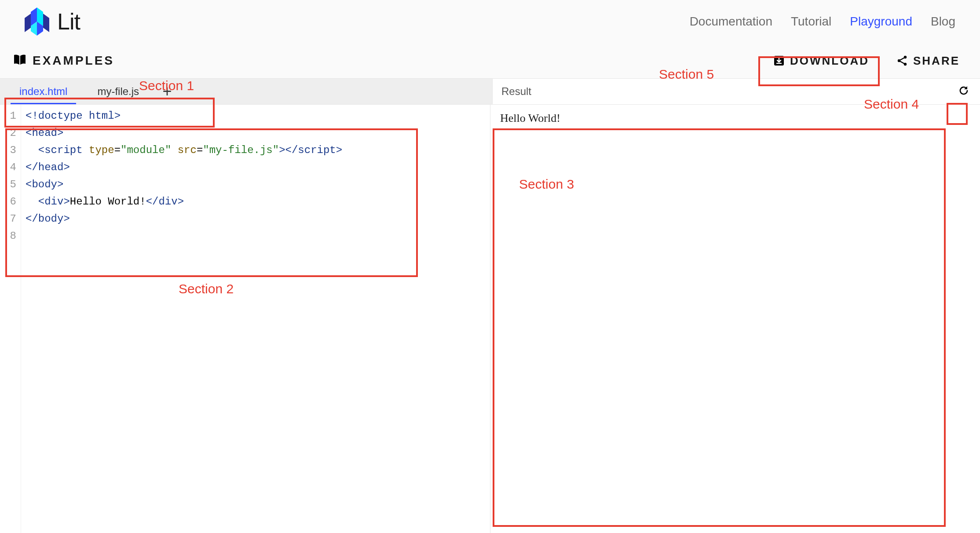 The image size is (980, 533). What do you see at coordinates (821, 61) in the screenshot?
I see `download-button: DOWNLOAD` at bounding box center [821, 61].